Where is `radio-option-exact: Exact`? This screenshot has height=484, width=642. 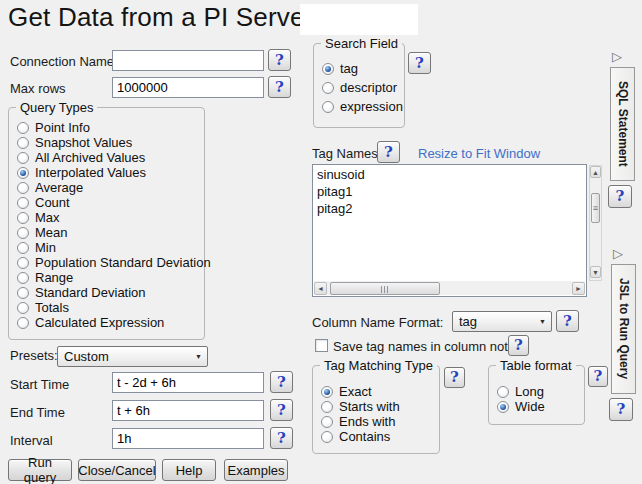
radio-option-exact: Exact is located at coordinates (379, 392).